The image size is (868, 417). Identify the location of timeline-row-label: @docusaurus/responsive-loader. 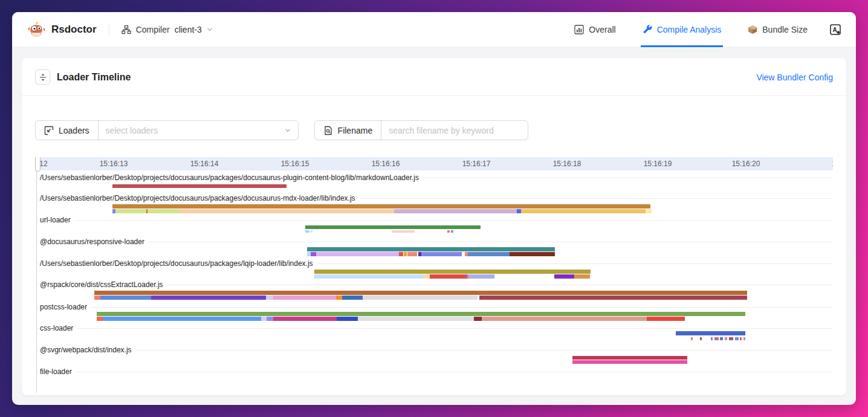
(94, 242).